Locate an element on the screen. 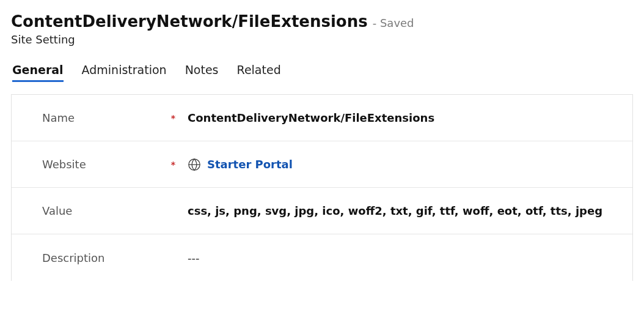  label-value: Value is located at coordinates (57, 210).